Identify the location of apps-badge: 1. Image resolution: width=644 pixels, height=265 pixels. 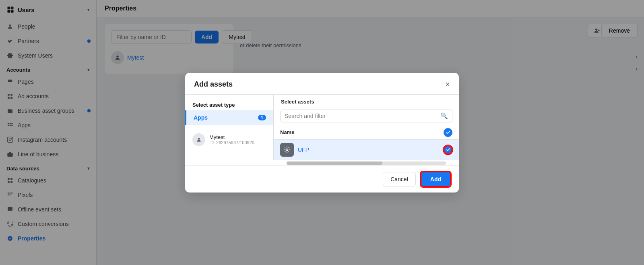
(262, 118).